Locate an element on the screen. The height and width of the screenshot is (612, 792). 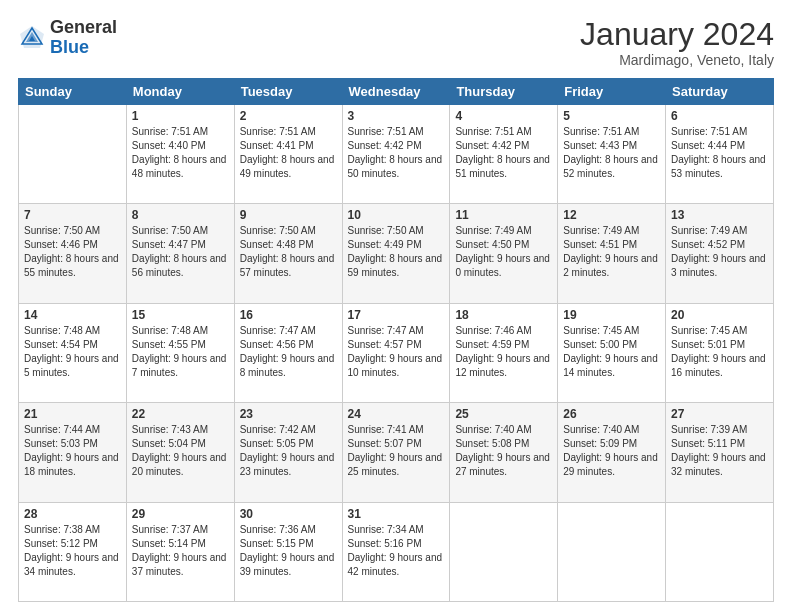
day-number: 17 is located at coordinates (396, 315).